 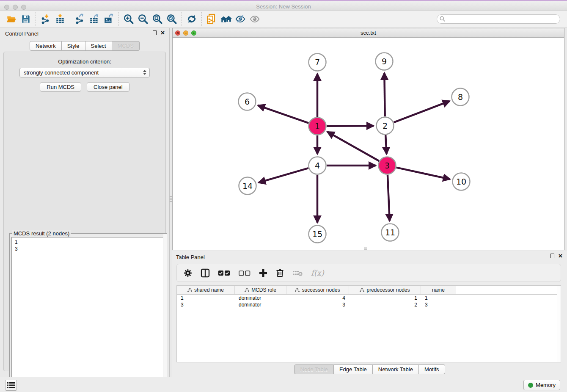 I want to click on graph-node-label-7: 7, so click(x=317, y=62).